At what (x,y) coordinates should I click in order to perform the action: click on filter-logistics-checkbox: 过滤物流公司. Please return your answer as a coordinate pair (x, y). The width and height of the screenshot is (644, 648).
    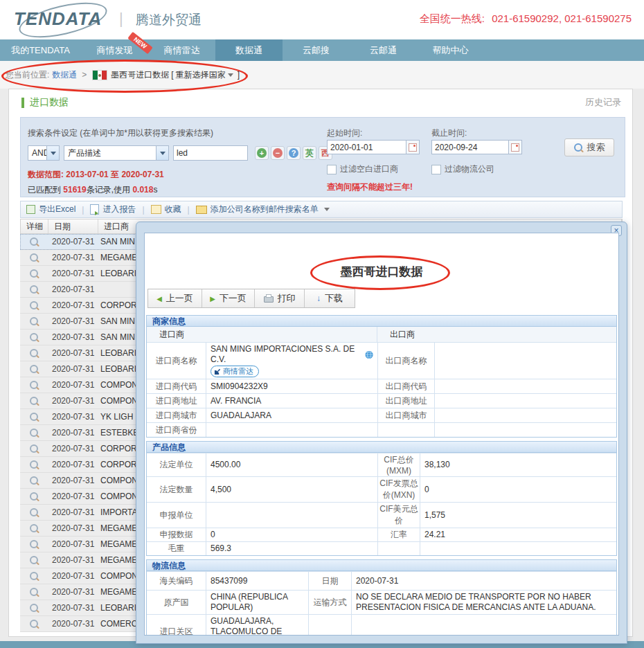
    Looking at the image, I should click on (463, 169).